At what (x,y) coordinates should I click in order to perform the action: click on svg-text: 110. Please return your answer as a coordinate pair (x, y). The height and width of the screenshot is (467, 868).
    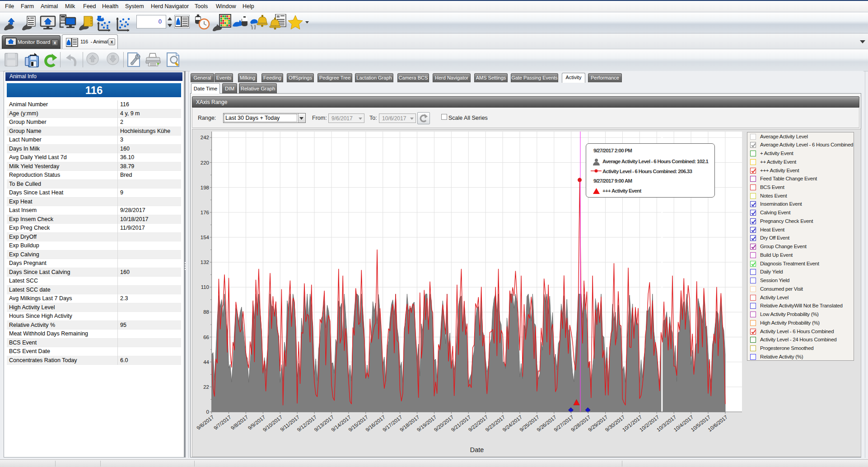
    Looking at the image, I should click on (205, 287).